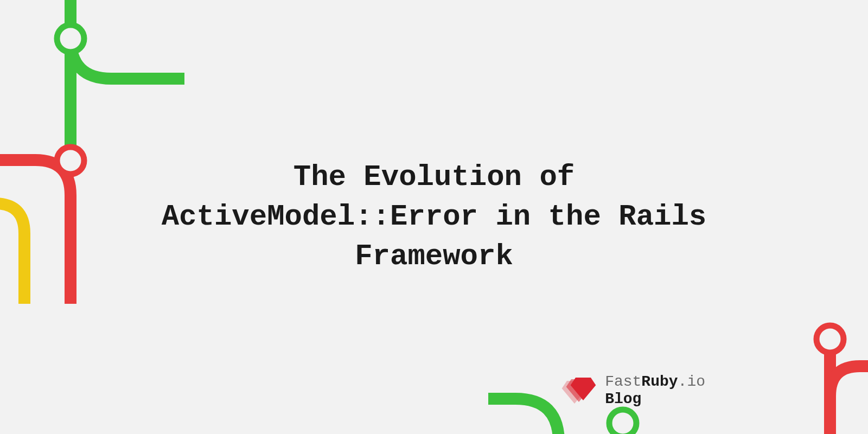  What do you see at coordinates (660, 382) in the screenshot?
I see `brand-ruby: Ruby` at bounding box center [660, 382].